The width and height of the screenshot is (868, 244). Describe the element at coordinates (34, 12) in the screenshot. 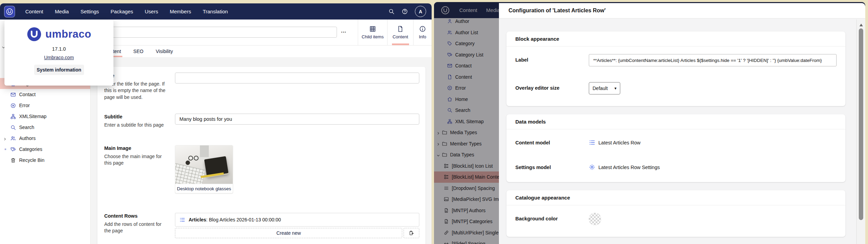

I see `nav-item-content: Content` at that location.